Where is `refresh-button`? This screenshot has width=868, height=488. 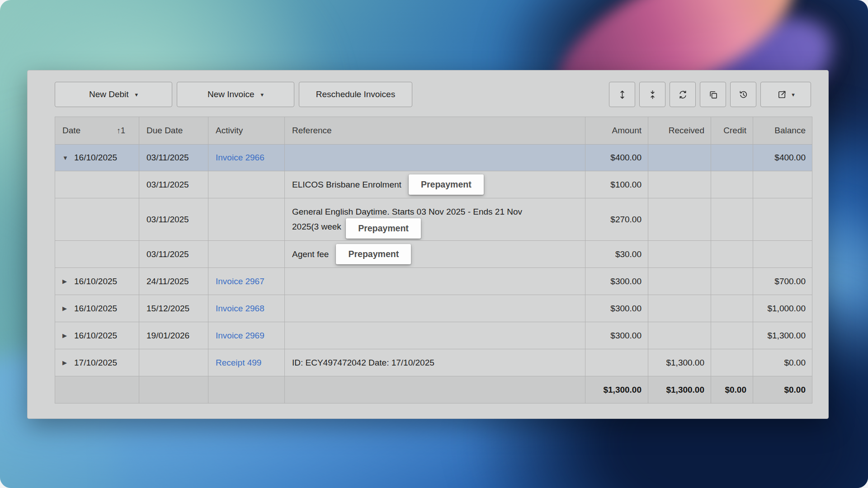 refresh-button is located at coordinates (683, 94).